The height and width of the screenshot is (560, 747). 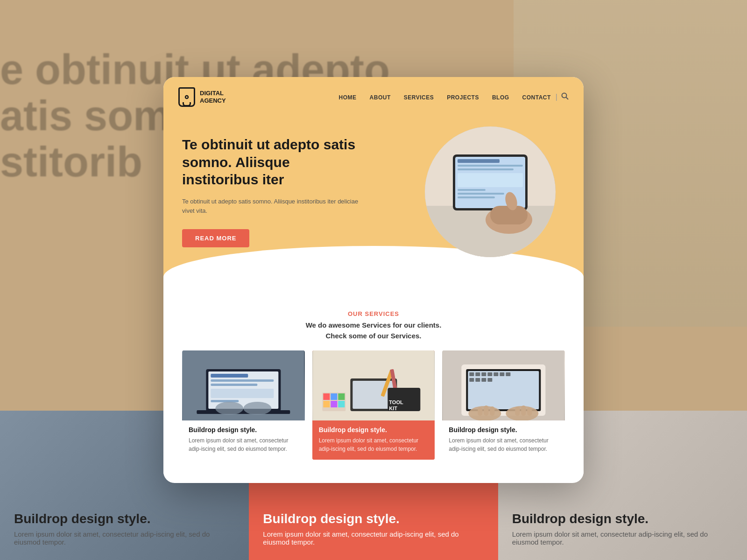 What do you see at coordinates (374, 187) in the screenshot?
I see `hero-content: Te obtinuit ut adepto satis somno. Aliis…` at bounding box center [374, 187].